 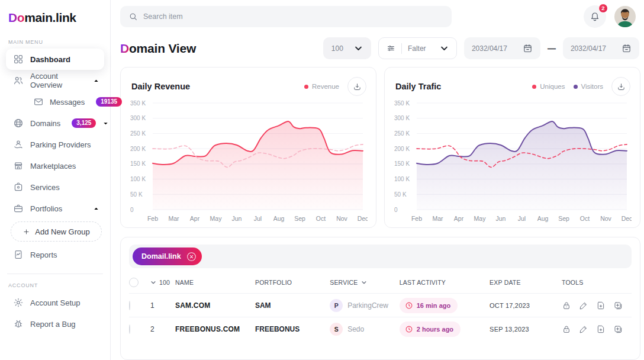 I want to click on svg-text: Oct, so click(x=585, y=218).